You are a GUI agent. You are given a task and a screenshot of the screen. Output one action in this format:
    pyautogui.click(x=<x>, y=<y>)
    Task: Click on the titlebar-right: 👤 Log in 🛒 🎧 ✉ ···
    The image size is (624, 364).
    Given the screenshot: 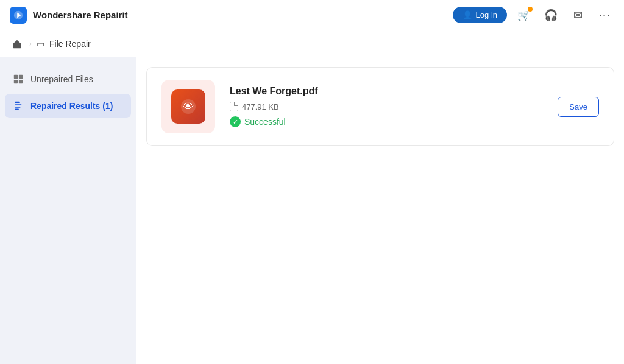 What is the action you would take?
    pyautogui.click(x=534, y=15)
    